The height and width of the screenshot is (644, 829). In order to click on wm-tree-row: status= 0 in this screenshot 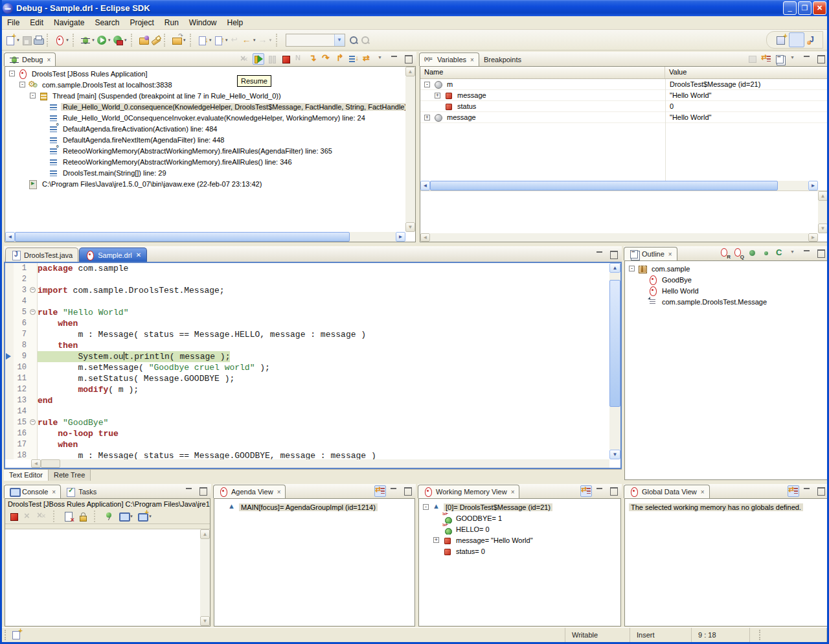, I will do `click(519, 551)`.